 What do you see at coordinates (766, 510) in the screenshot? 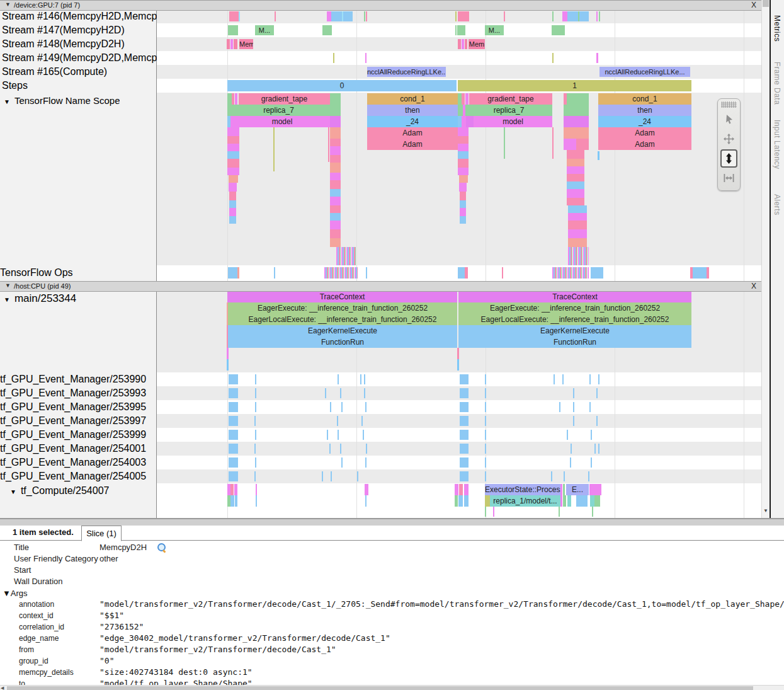
I see `scroll-down-arrow-icon: ▼` at bounding box center [766, 510].